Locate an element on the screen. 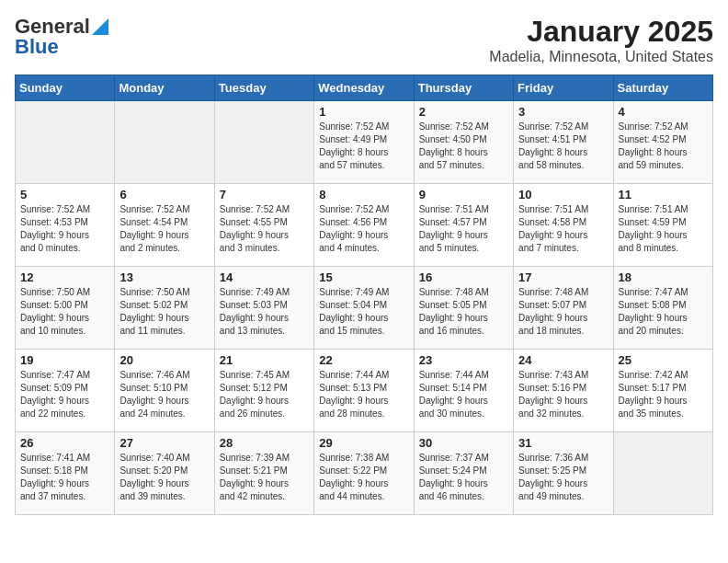 This screenshot has width=728, height=563. day-number: 19 is located at coordinates (64, 361).